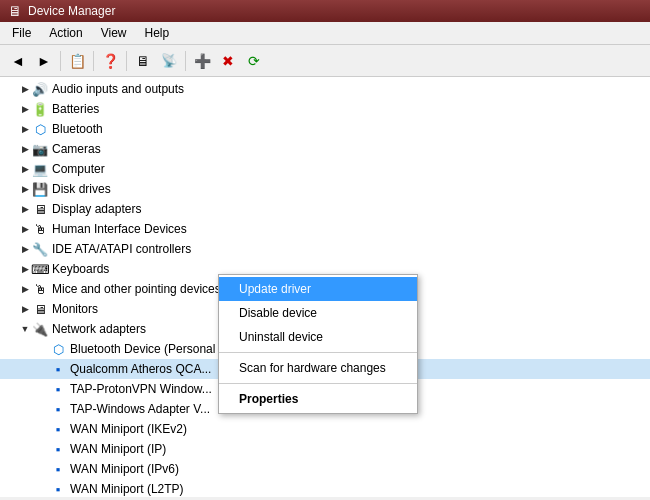 This screenshot has width=650, height=500. What do you see at coordinates (25, 169) in the screenshot?
I see `expand-computer` at bounding box center [25, 169].